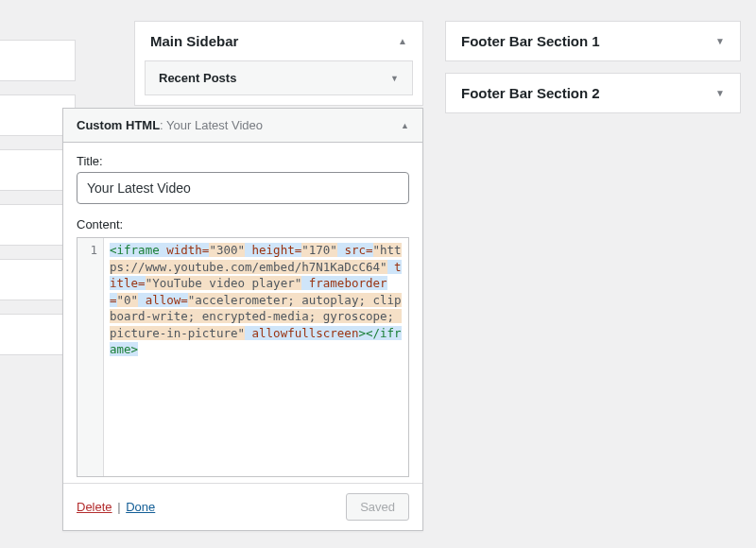 This screenshot has height=548, width=756. Describe the element at coordinates (94, 506) in the screenshot. I see `delete-link: Delete` at that location.